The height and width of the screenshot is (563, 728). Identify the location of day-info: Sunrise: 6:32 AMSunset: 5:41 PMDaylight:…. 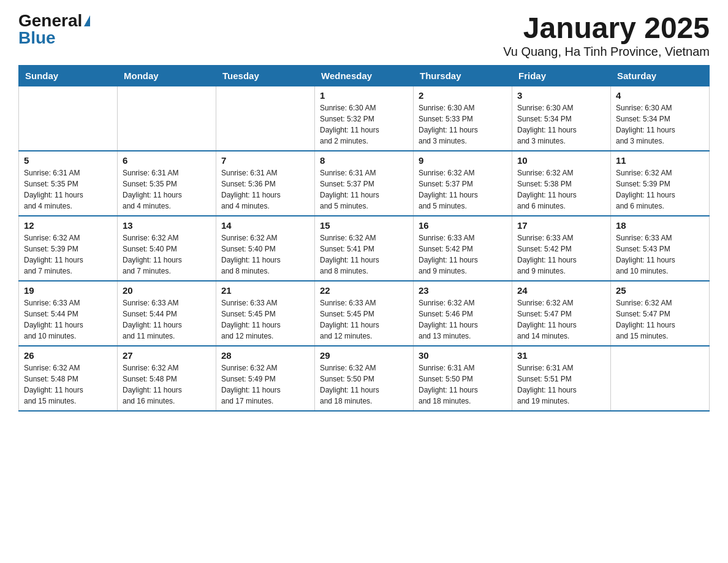
(364, 255).